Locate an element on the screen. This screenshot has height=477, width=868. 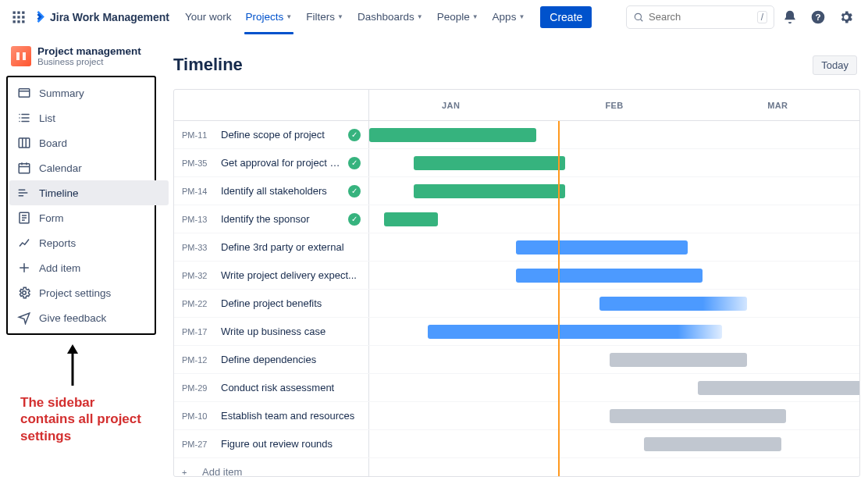
sidebar-item-summary: Summary is located at coordinates (81, 93).